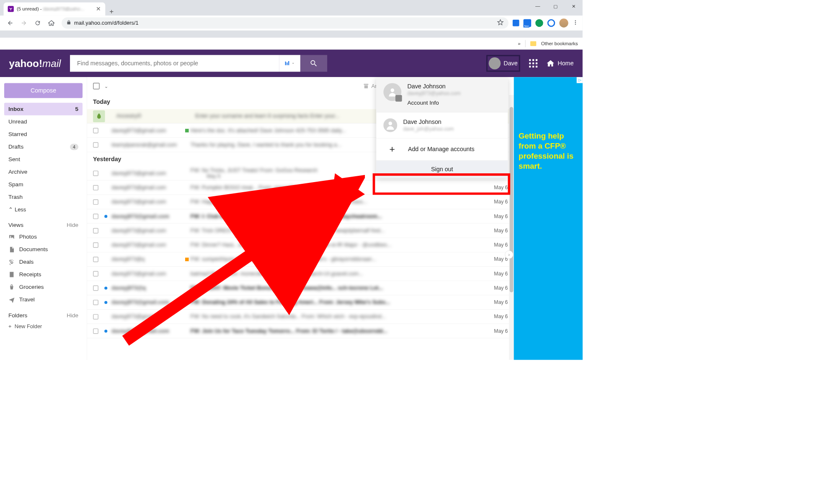 This screenshot has width=816, height=504. Describe the element at coordinates (44, 134) in the screenshot. I see `folder-item-starred: Starred` at that location.